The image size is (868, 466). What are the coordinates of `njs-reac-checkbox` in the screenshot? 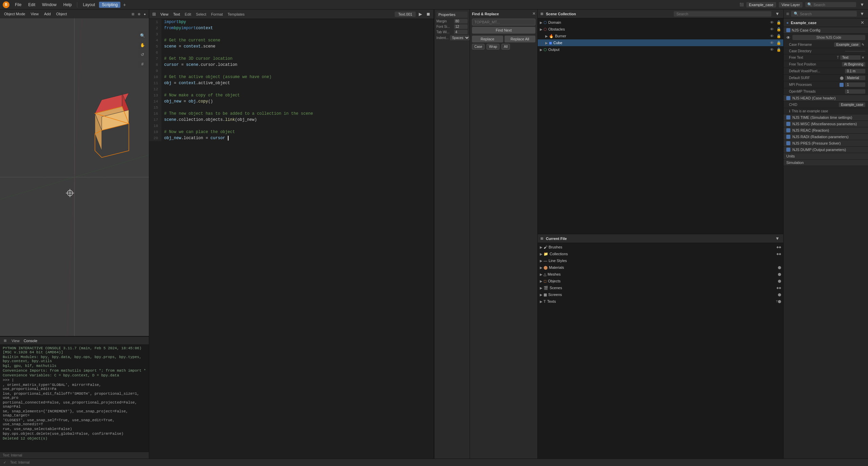 It's located at (788, 130).